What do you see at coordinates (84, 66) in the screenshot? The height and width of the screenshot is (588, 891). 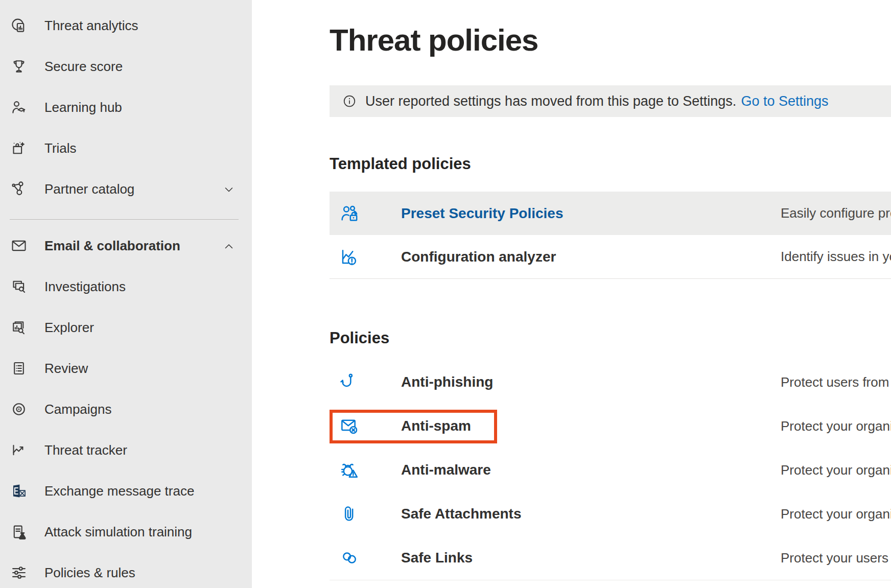 I see `sidebar-item-label: Secure score` at bounding box center [84, 66].